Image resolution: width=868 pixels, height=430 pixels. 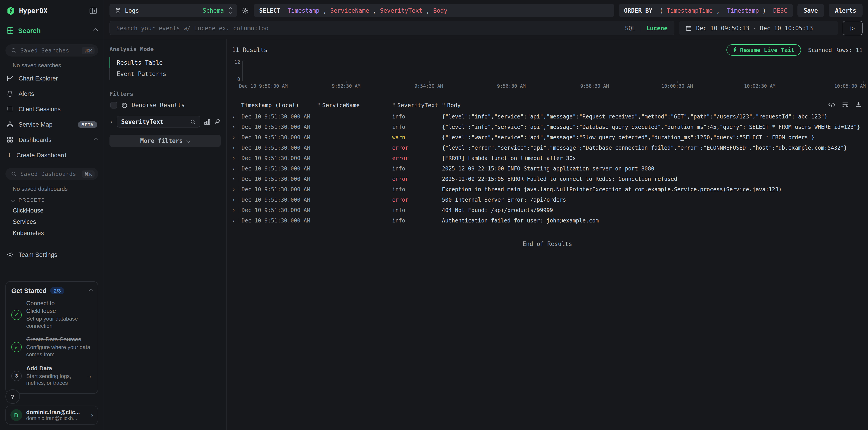 I want to click on sidebar-item-team-settings: Team Settings, so click(x=52, y=255).